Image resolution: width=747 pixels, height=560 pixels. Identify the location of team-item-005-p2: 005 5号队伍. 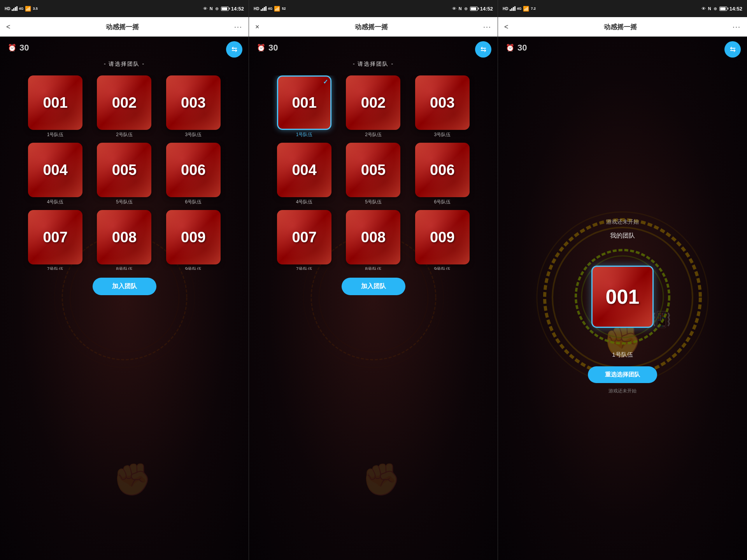
(374, 174).